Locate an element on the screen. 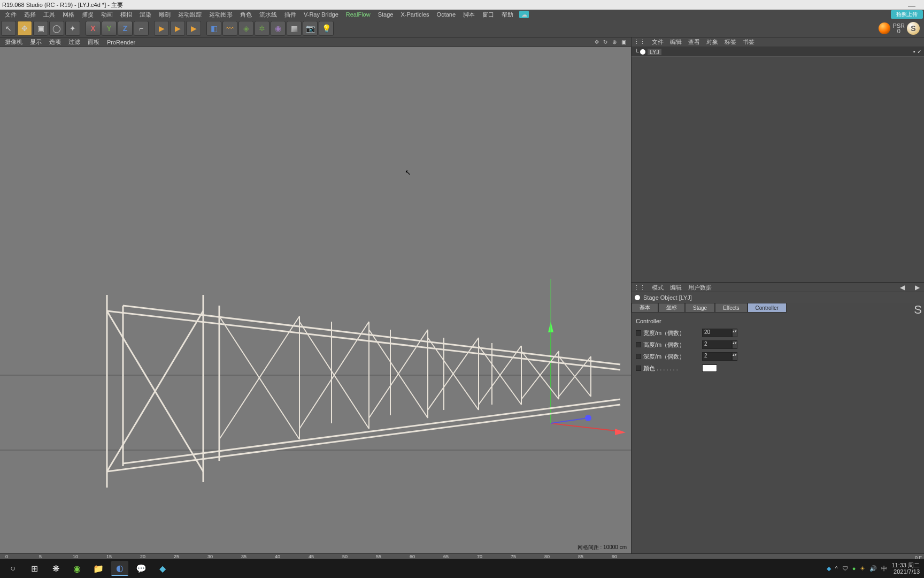 The height and width of the screenshot is (578, 924). menu-pipeline: 流水线 is located at coordinates (268, 15).